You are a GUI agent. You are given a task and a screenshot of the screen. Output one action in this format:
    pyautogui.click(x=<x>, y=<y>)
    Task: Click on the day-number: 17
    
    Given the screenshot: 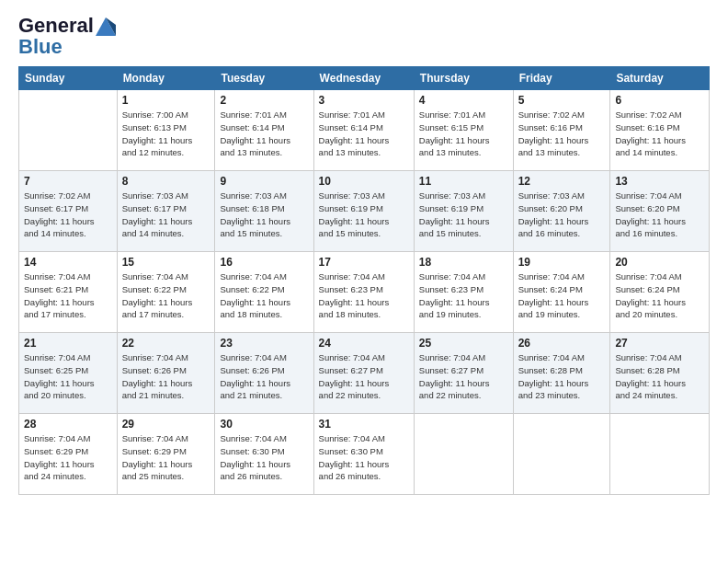 What is the action you would take?
    pyautogui.click(x=364, y=262)
    